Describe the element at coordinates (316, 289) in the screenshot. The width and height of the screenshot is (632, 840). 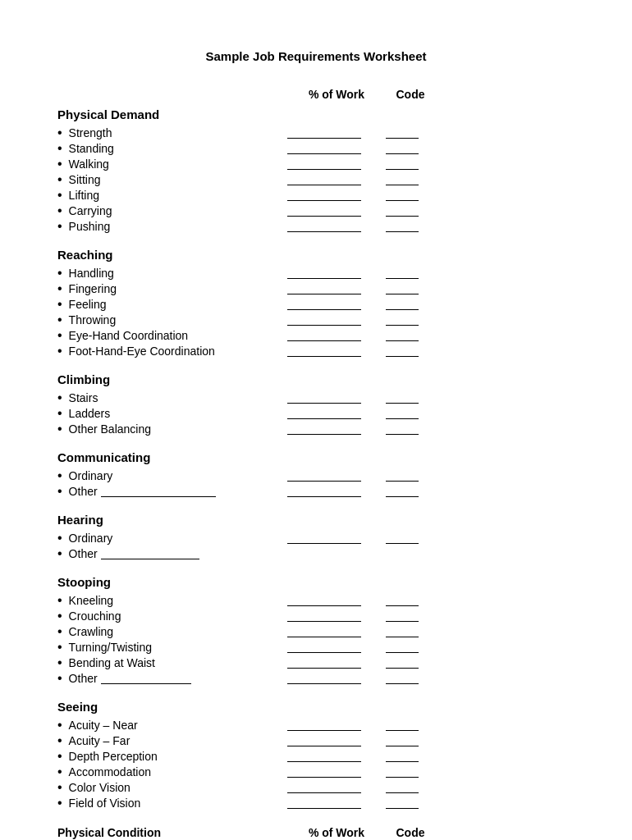
I see `list-item: •Fingering` at that location.